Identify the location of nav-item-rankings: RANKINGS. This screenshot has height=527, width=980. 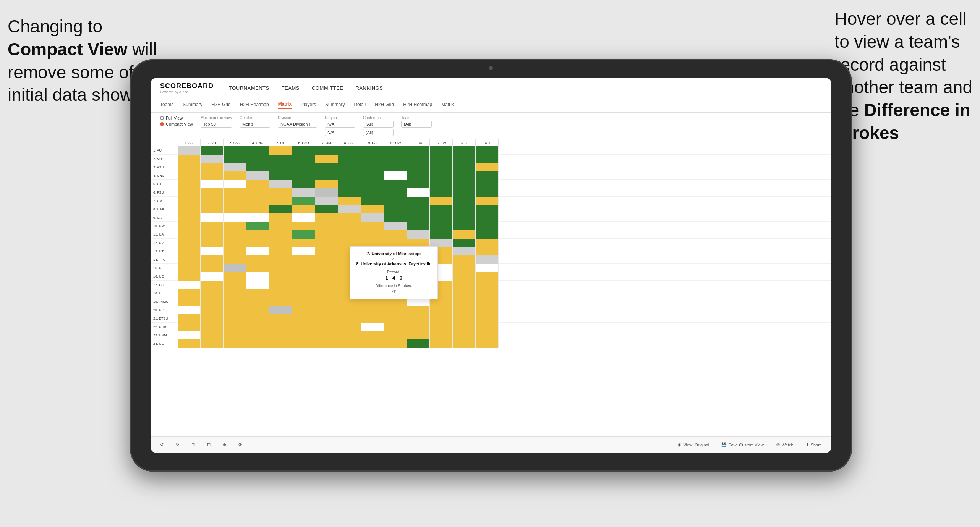
(369, 88).